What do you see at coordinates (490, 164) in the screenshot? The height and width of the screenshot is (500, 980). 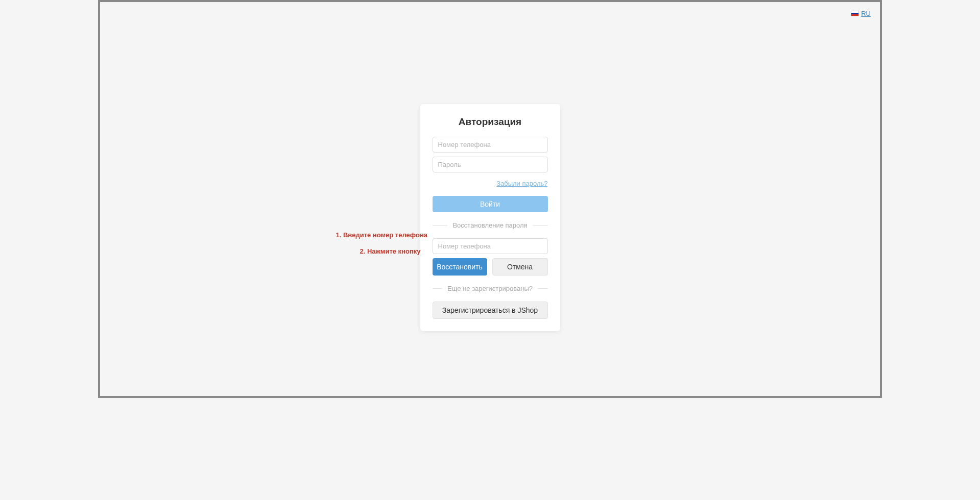 I see `password-input` at bounding box center [490, 164].